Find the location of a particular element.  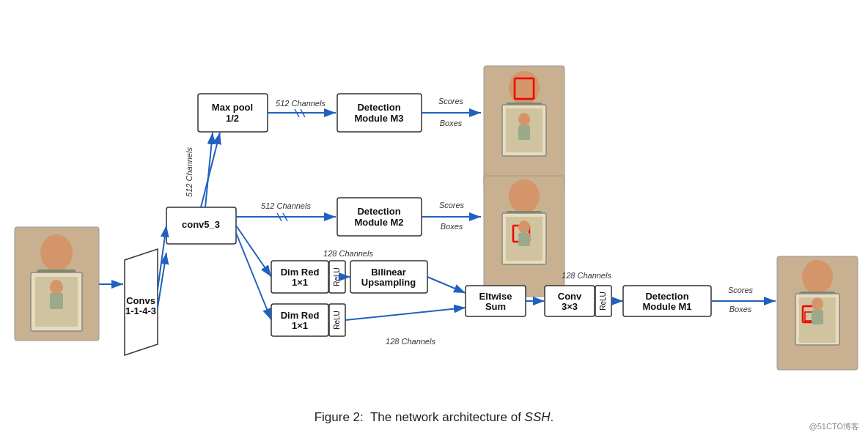

svg-text: 1/2 is located at coordinates (232, 119).